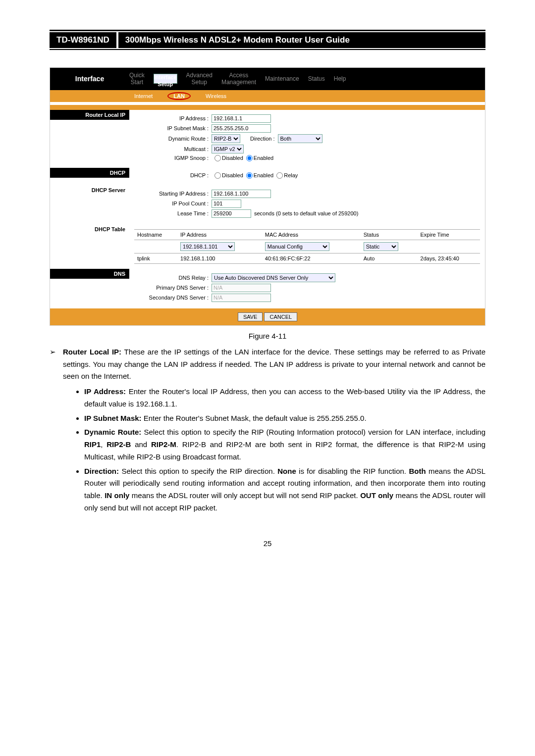 This screenshot has width=535, height=756. Describe the element at coordinates (307, 247) in the screenshot. I see `dhcp-table: Hostname IP Address MAC Address Status E…` at that location.